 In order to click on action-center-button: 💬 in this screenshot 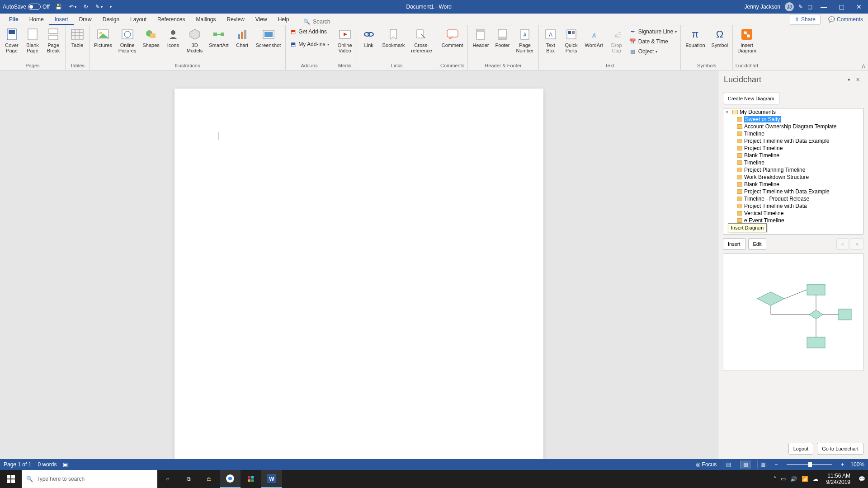, I will do `click(862, 479)`.